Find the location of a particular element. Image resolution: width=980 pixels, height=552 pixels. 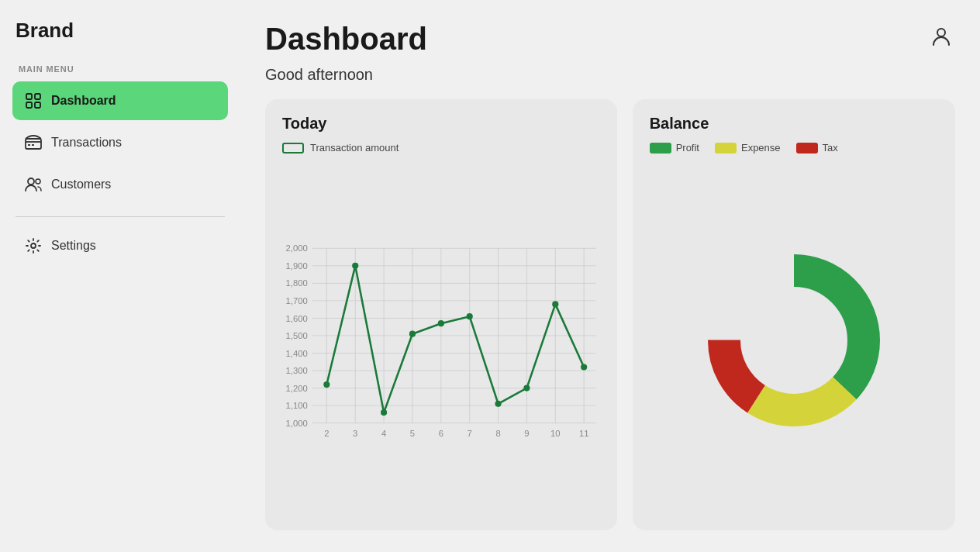

svg-text: 7 is located at coordinates (470, 433).